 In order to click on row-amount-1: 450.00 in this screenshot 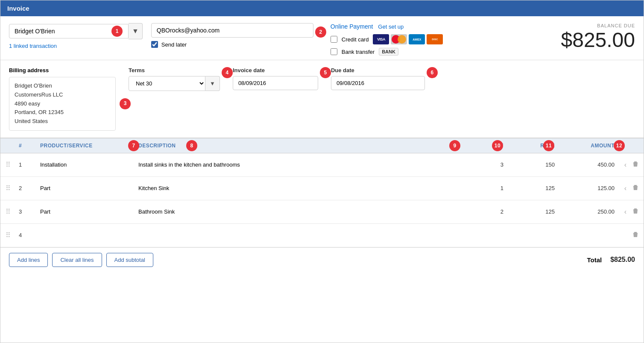, I will do `click(588, 165)`.